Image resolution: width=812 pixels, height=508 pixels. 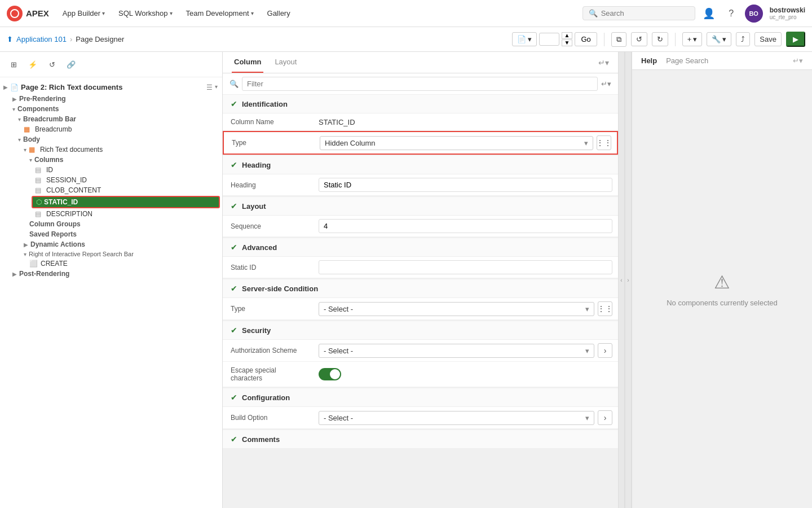 What do you see at coordinates (268, 351) in the screenshot?
I see `auth-scheme-label: Authorization Scheme` at bounding box center [268, 351].